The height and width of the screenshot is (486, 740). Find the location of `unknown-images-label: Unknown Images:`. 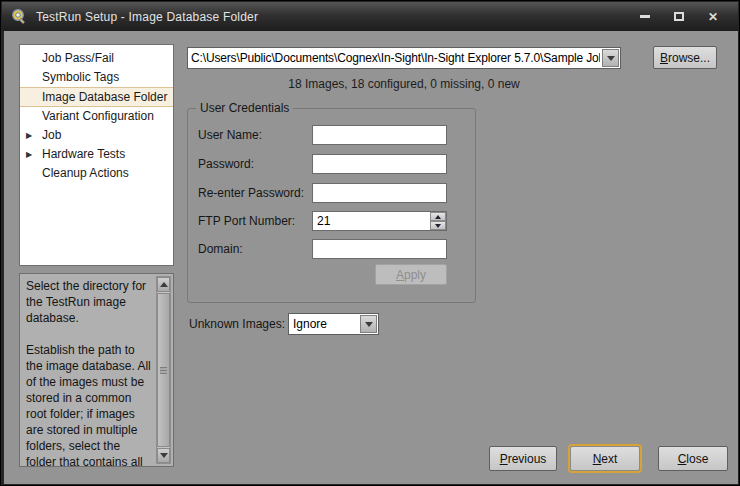

unknown-images-label: Unknown Images: is located at coordinates (237, 324).